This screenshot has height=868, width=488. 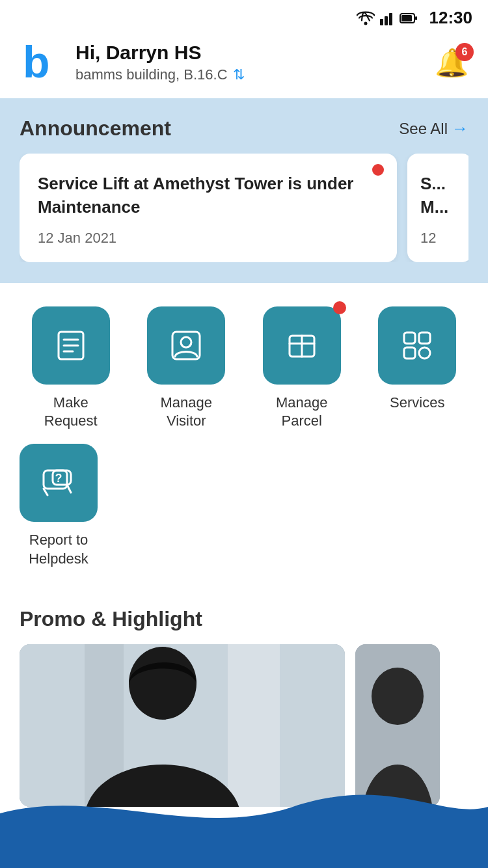 What do you see at coordinates (387, 18) in the screenshot?
I see `signal-icon` at bounding box center [387, 18].